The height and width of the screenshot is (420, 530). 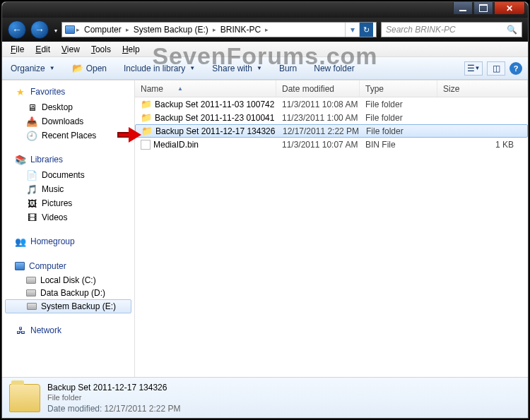 What do you see at coordinates (160, 68) in the screenshot?
I see `include-library-button: Include in library▼` at bounding box center [160, 68].